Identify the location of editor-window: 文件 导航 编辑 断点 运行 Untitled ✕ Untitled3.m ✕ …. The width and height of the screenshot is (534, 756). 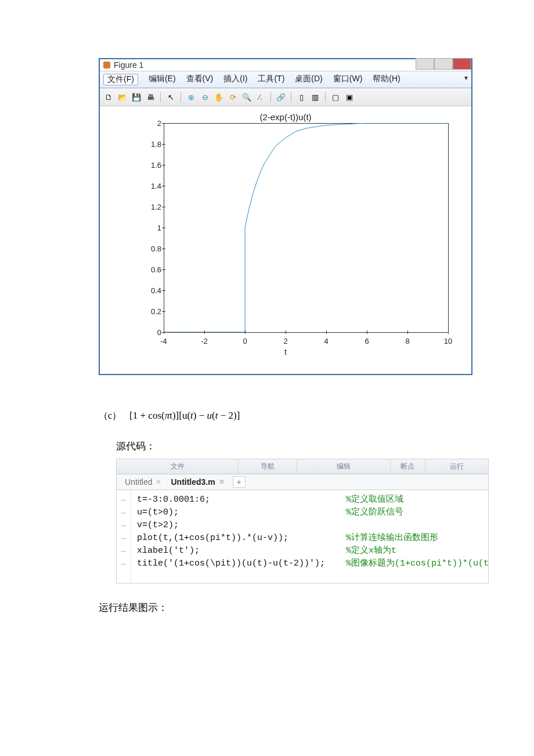
(302, 521).